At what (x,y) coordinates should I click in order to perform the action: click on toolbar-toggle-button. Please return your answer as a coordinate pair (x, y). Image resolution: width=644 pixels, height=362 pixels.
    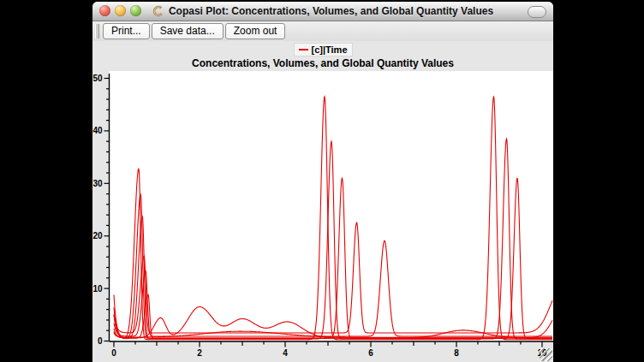
    Looking at the image, I should click on (537, 12).